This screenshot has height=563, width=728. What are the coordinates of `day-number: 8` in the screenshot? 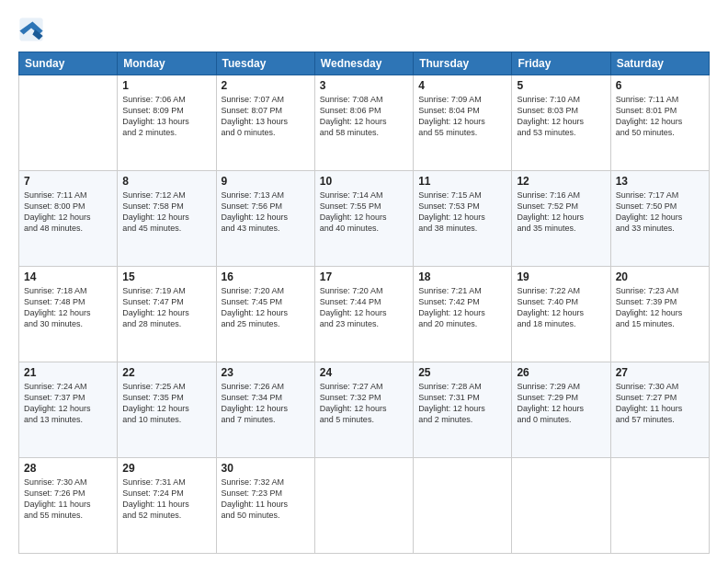 It's located at (166, 181).